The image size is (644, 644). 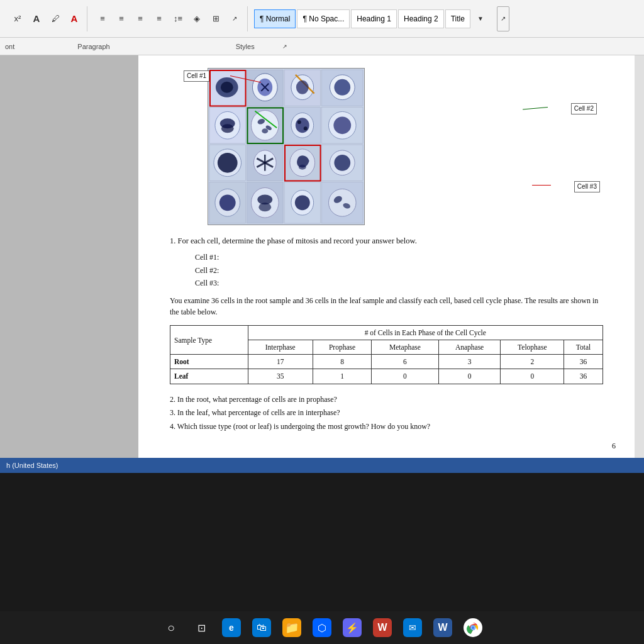 What do you see at coordinates (443, 628) in the screenshot?
I see `word-blue-icon: W` at bounding box center [443, 628].